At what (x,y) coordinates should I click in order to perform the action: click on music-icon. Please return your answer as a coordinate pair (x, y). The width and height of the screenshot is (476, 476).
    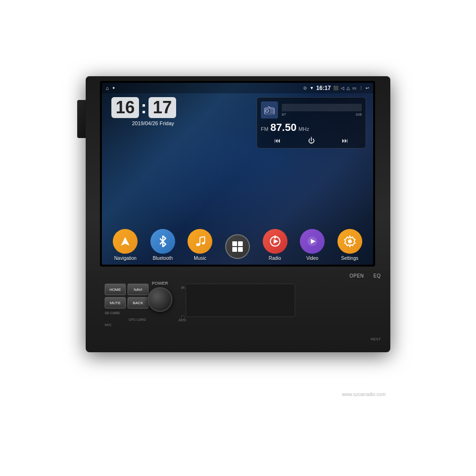
    Looking at the image, I should click on (200, 241).